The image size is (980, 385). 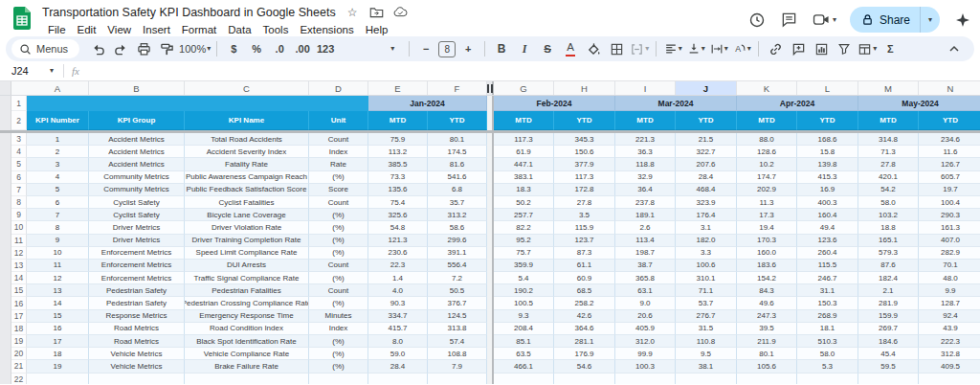 I want to click on font-size-input: 8, so click(x=447, y=50).